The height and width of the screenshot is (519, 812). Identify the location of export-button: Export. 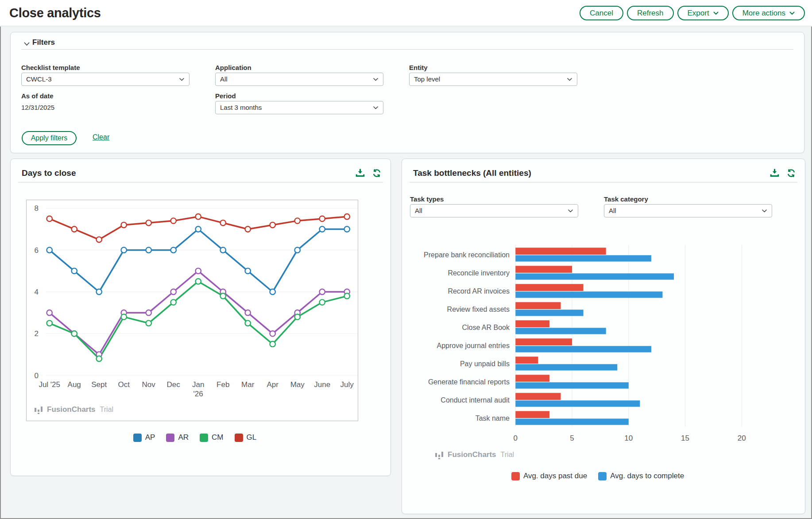
(703, 13).